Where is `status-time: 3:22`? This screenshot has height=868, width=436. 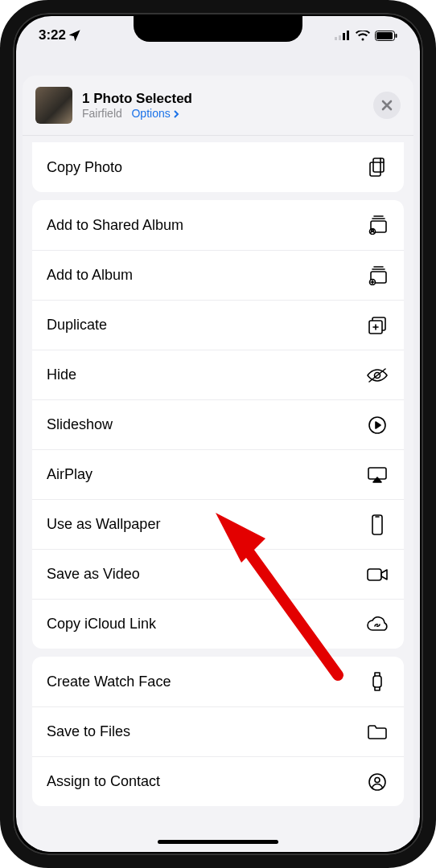 status-time: 3:22 is located at coordinates (52, 35).